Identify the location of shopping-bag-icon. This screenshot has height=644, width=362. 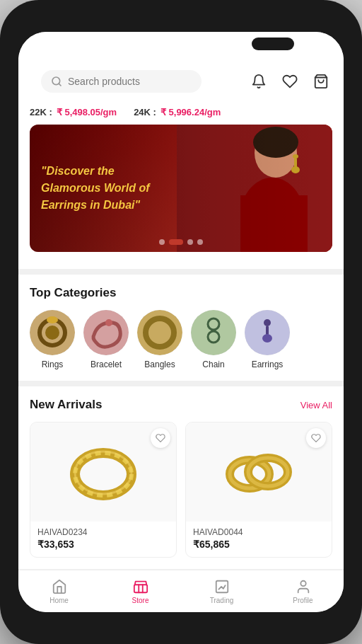
(321, 81).